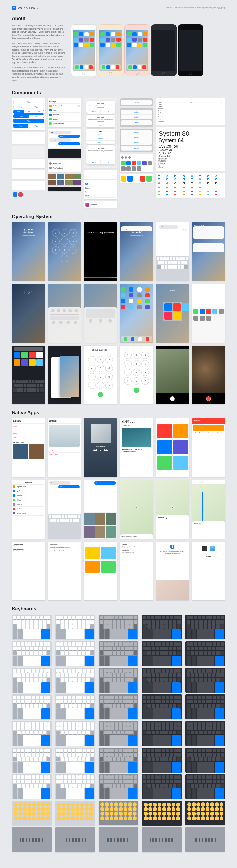  What do you see at coordinates (28, 349) in the screenshot?
I see `search-input: Search` at bounding box center [28, 349].